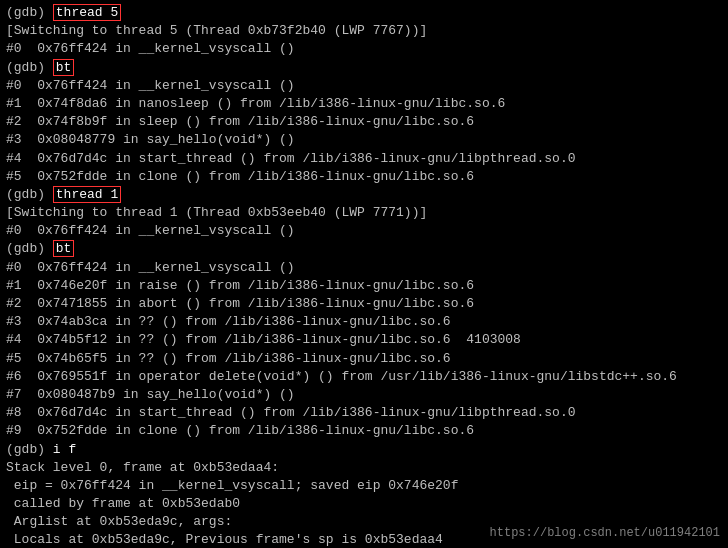  What do you see at coordinates (364, 322) in the screenshot?
I see `line-18: #3 0x74ab3ca in ?? () from /lib/i386-lin…` at bounding box center [364, 322].